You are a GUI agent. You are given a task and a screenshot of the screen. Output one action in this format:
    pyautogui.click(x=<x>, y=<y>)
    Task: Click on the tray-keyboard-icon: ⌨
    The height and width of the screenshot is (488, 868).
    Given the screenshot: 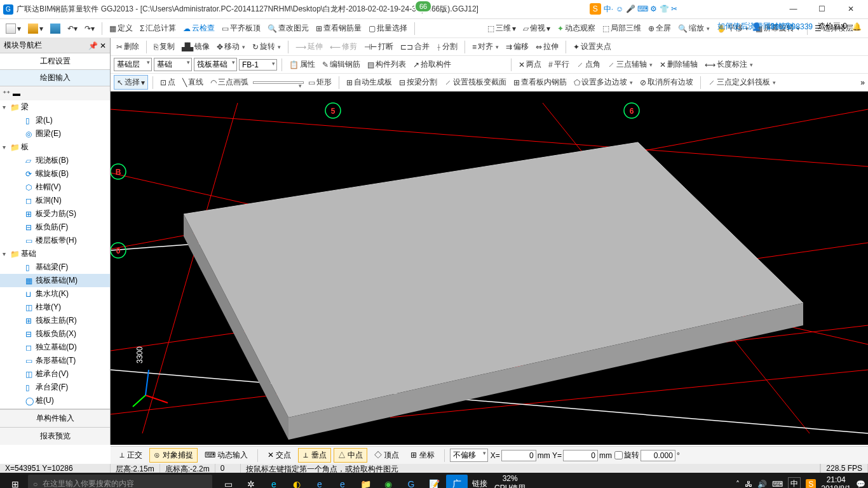 What is the action you would take?
    pyautogui.click(x=778, y=484)
    